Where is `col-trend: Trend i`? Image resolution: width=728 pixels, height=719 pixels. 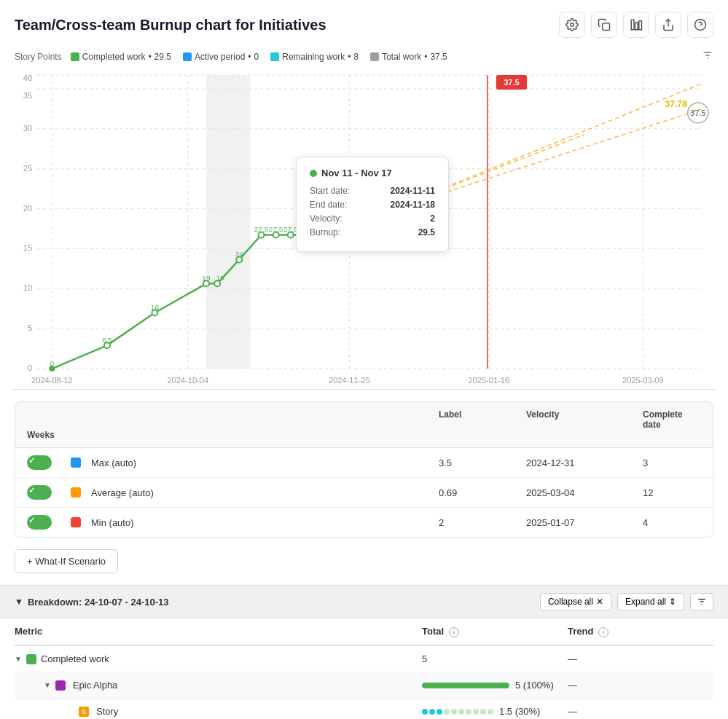
col-trend: Trend i is located at coordinates (641, 632).